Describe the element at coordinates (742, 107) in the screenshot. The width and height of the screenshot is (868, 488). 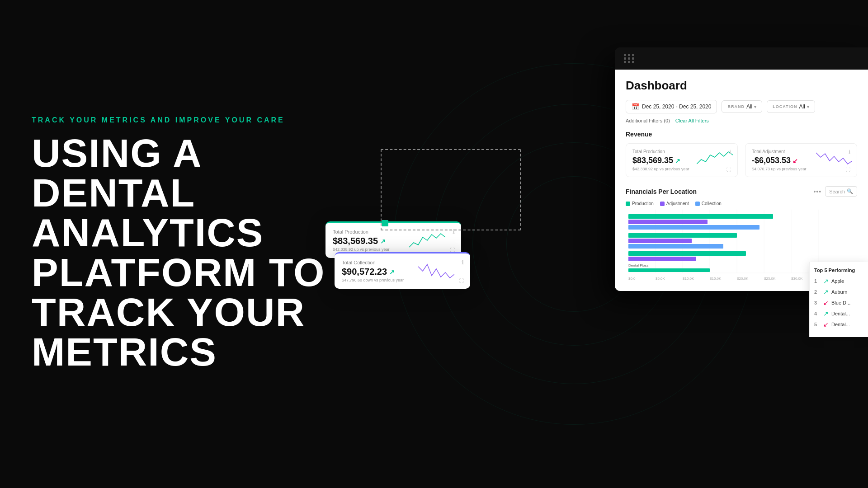
I see `brand-filter: BRAND All ▾` at that location.